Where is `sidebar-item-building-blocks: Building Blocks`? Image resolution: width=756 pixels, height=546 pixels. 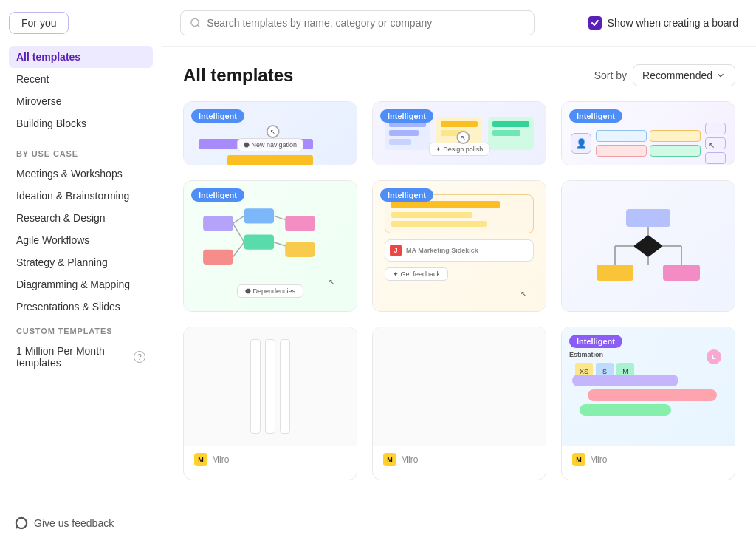 sidebar-item-building-blocks: Building Blocks is located at coordinates (81, 123).